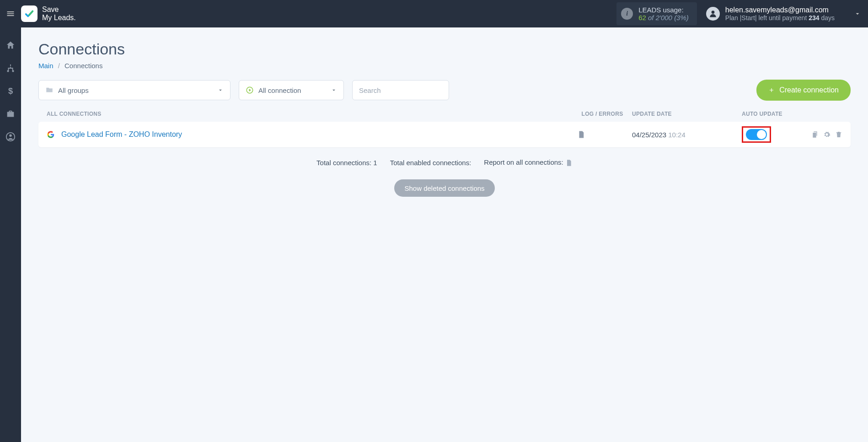 The width and height of the screenshot is (868, 442). I want to click on user-circle-icon, so click(11, 137).